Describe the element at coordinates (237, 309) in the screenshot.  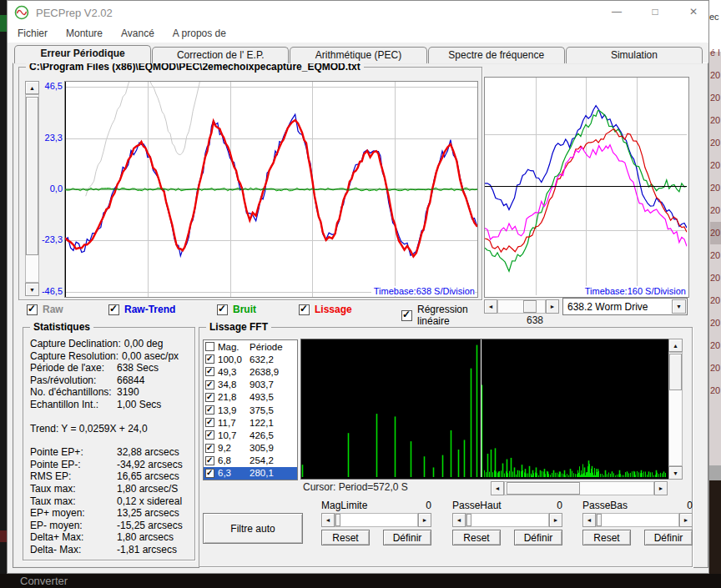
I see `checkbox-bruit: Bruit` at that location.